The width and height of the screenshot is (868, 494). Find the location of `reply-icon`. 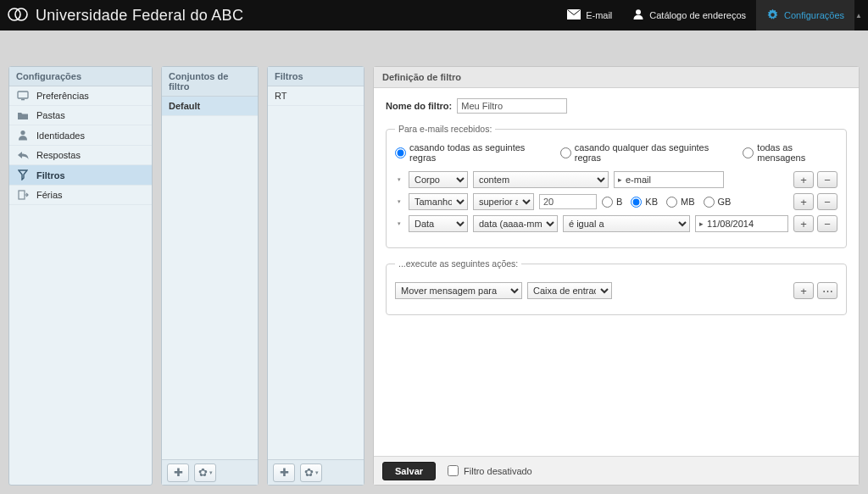

reply-icon is located at coordinates (23, 156).